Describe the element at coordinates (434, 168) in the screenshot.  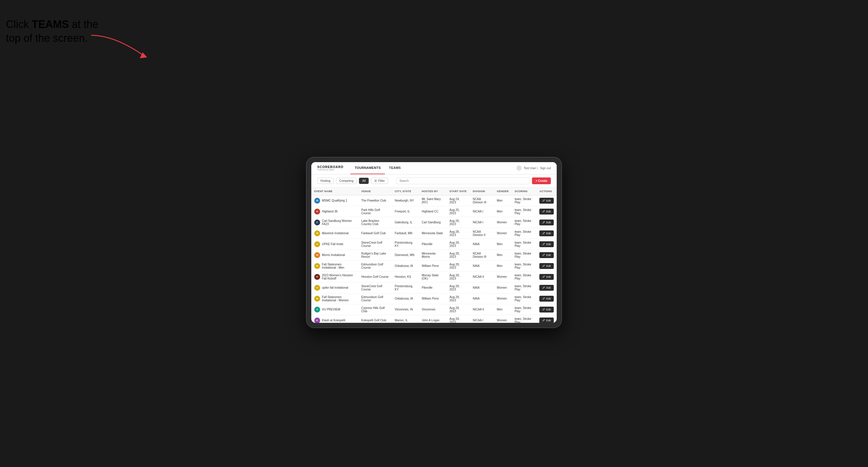
I see `nav-bar: SCOREBOARD Powered by clippit TOURNAMENT…` at that location.